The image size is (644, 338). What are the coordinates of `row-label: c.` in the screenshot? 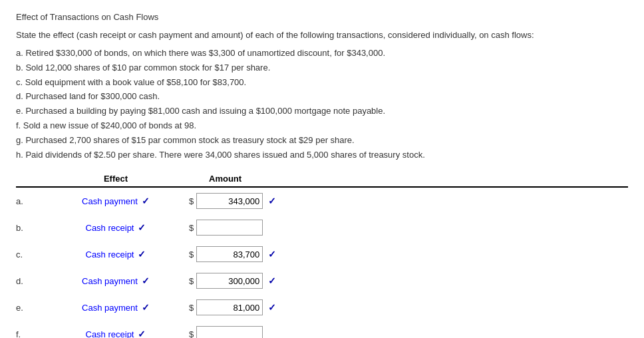 It's located at (29, 254).